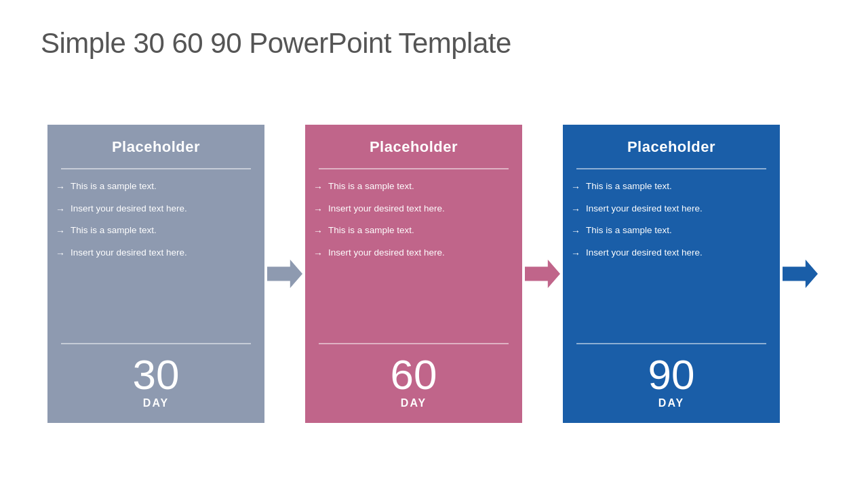  What do you see at coordinates (800, 274) in the screenshot?
I see `arrow-3-container` at bounding box center [800, 274].